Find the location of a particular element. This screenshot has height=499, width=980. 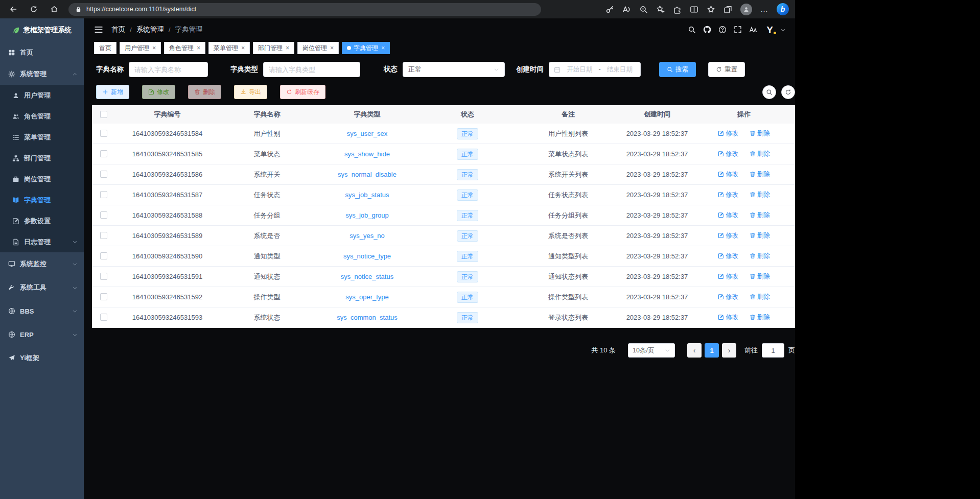

dict-type-link: sys_oper_type is located at coordinates (367, 297).